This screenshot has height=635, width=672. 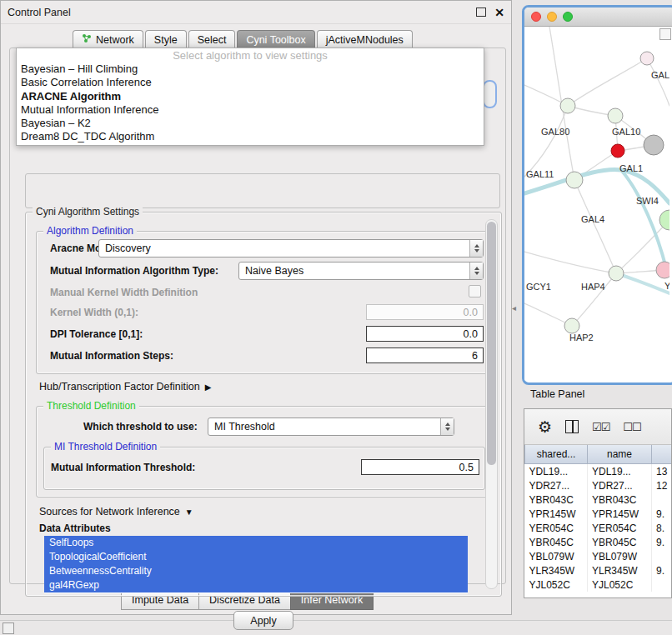 I want to click on sources-disclosure: Sources for Network Inference ▼, so click(x=117, y=512).